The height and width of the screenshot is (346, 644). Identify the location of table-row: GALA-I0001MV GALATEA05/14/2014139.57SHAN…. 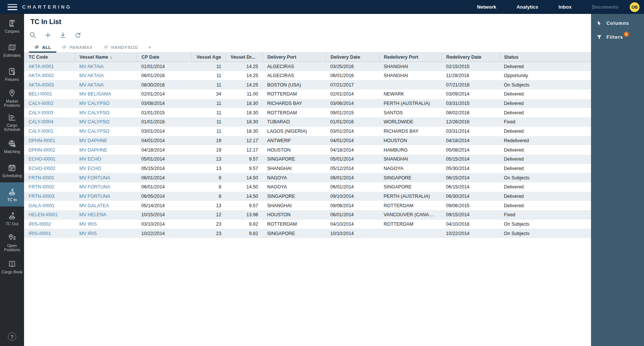
(307, 205).